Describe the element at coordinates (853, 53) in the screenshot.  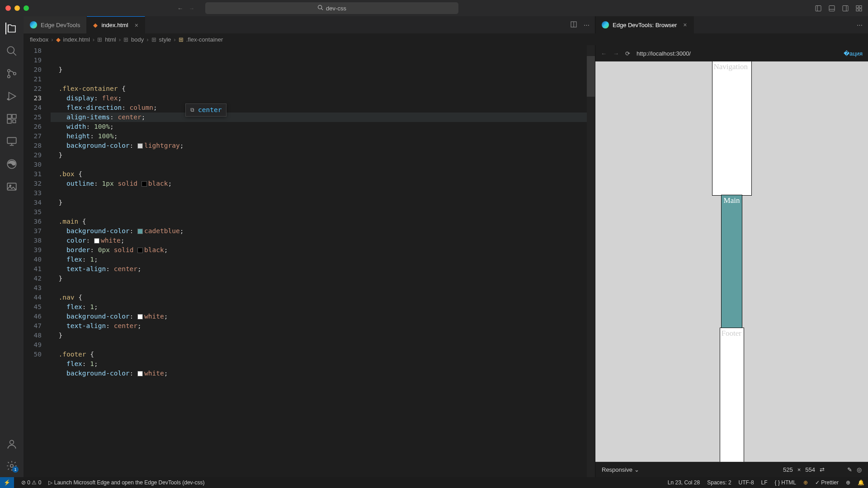
I see `inspect-icon: �ация` at that location.